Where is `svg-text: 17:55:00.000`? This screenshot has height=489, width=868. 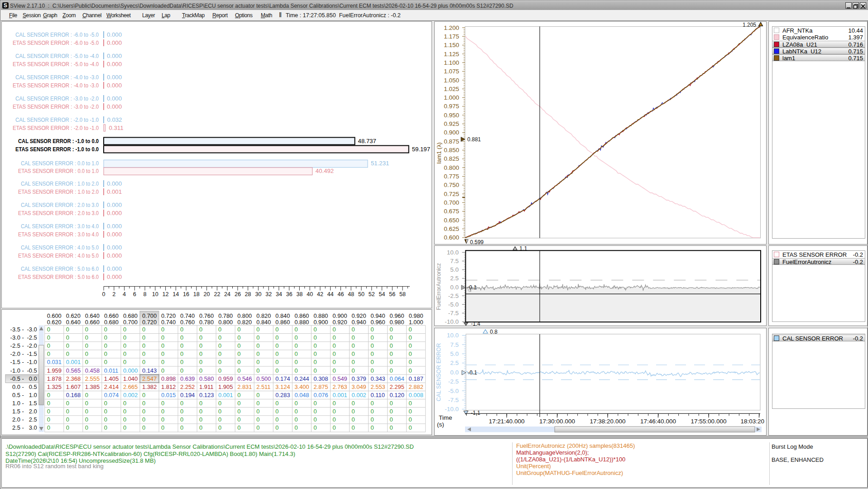 svg-text: 17:55:00.000 is located at coordinates (709, 421).